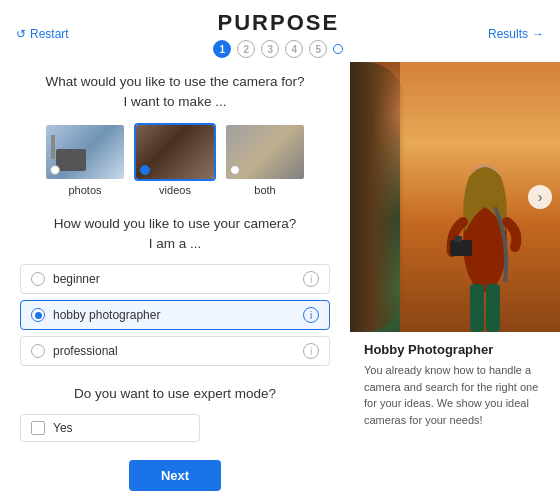 The width and height of the screenshot is (560, 500). Describe the element at coordinates (38, 351) in the screenshot. I see `professional-radio` at that location.